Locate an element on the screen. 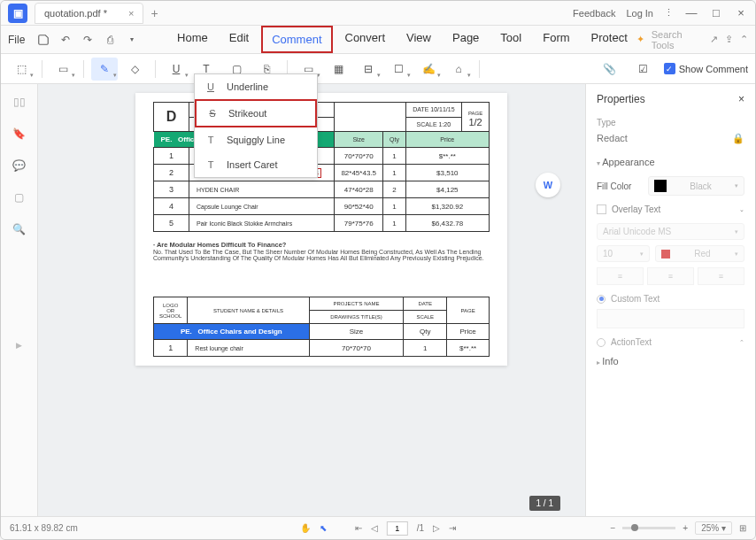 This screenshot has width=756, height=540. caret-icon: T is located at coordinates (211, 165).